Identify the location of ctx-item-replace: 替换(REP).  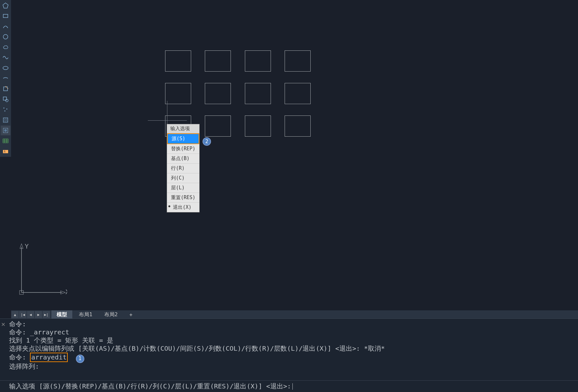
(183, 149).